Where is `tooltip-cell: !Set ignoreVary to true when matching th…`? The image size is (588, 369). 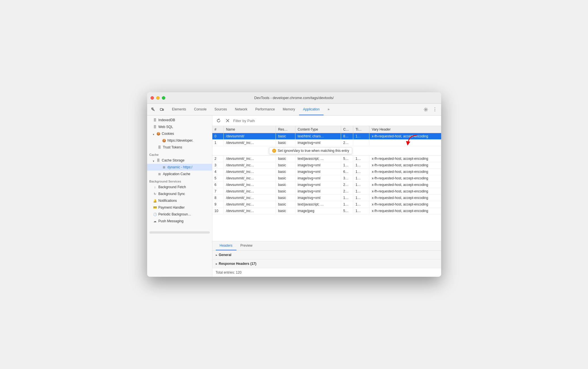
tooltip-cell: !Set ignoreVary to true when matching th… is located at coordinates (327, 151).